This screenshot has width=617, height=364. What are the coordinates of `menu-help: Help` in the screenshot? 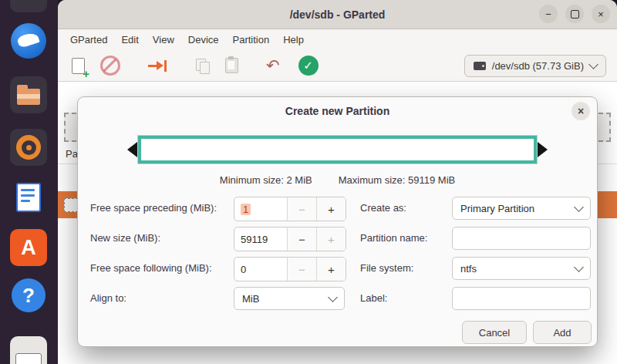 It's located at (293, 40).